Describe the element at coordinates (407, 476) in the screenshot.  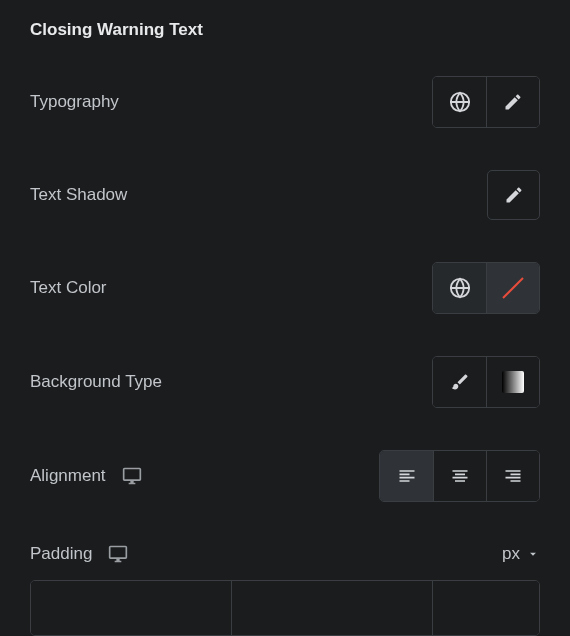
I see `align-left-icon` at that location.